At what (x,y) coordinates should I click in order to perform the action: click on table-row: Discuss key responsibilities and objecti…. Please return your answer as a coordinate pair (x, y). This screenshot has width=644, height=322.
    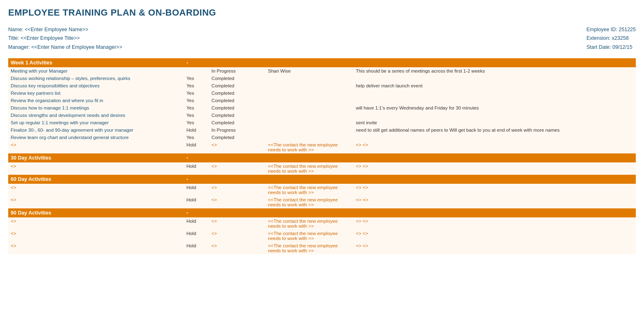
    Looking at the image, I should click on (322, 86).